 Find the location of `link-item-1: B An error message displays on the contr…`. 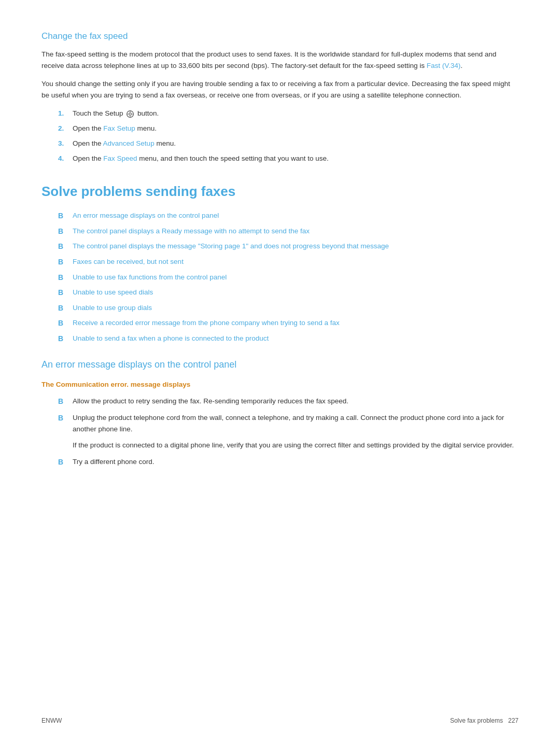

link-item-1: B An error message displays on the contr… is located at coordinates (296, 216).